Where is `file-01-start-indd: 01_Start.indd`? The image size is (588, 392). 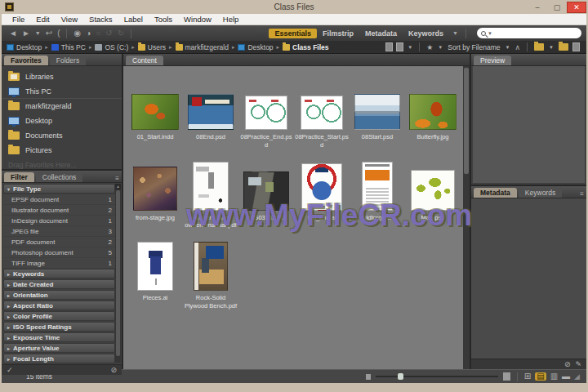
file-01-start-indd: 01_Start.indd is located at coordinates (155, 110).